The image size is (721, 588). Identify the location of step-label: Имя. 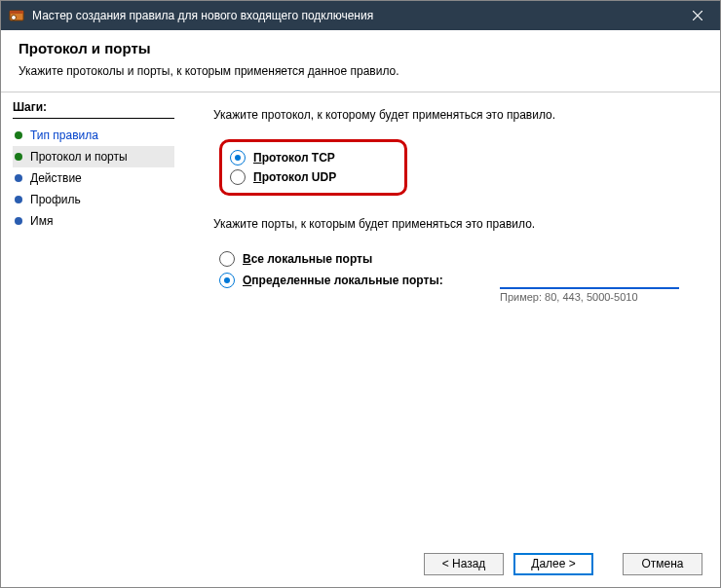
(41, 221).